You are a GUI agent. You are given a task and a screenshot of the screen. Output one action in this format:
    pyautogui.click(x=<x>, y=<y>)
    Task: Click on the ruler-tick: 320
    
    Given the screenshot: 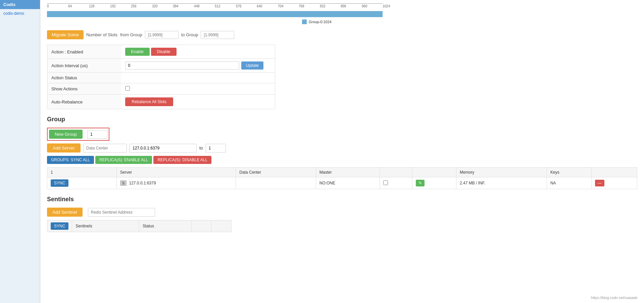 What is the action you would take?
    pyautogui.click(x=155, y=6)
    